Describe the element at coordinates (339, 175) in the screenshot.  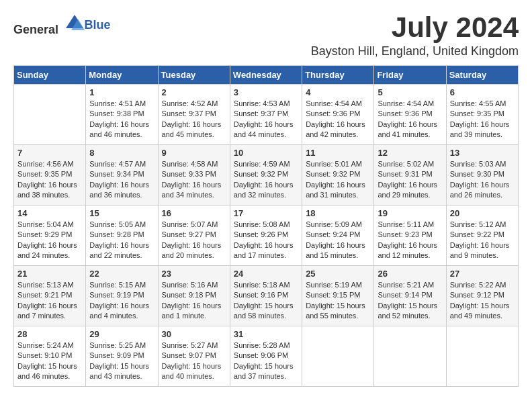
I see `calendar-cell: 11Sunrise: 5:01 AMSunset: 9:32 PMDayligh…` at that location.